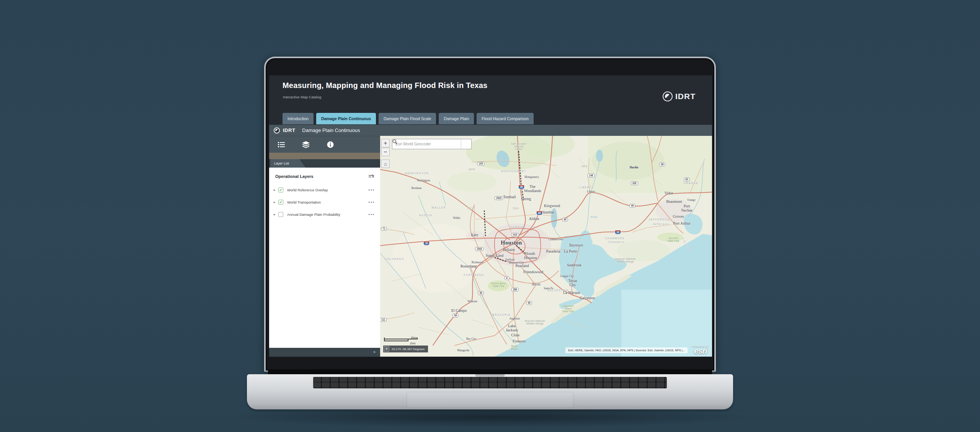 Image resolution: width=980 pixels, height=432 pixels. I want to click on road-shield: 71, so click(384, 229).